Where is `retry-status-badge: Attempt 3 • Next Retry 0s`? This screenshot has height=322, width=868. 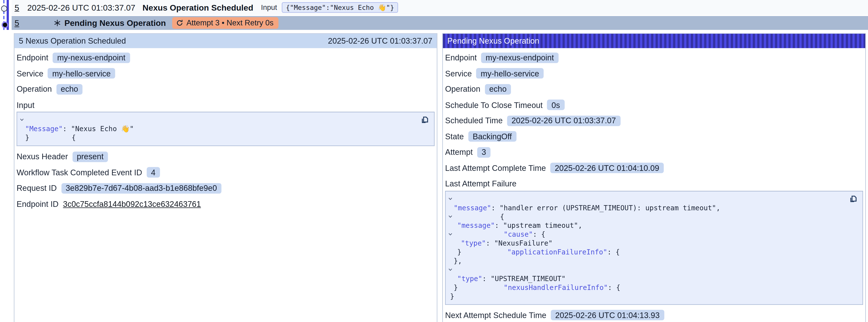 retry-status-badge: Attempt 3 • Next Retry 0s is located at coordinates (225, 23).